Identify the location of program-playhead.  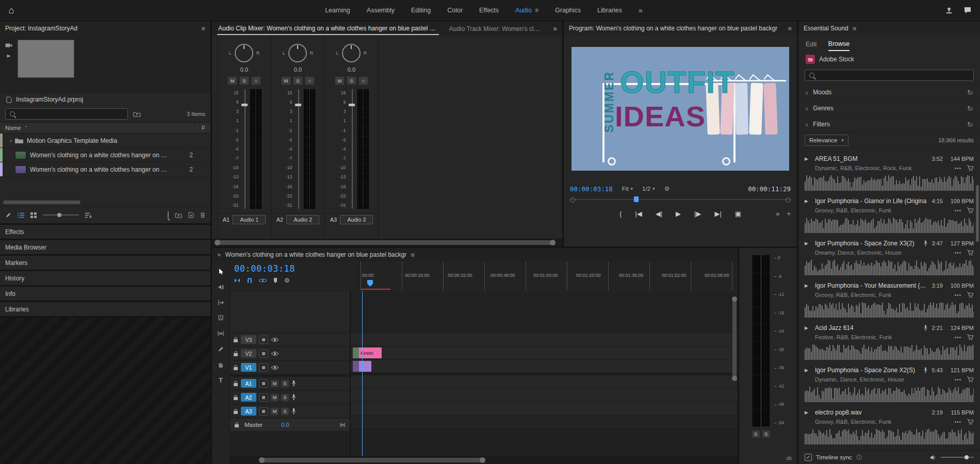
(636, 199).